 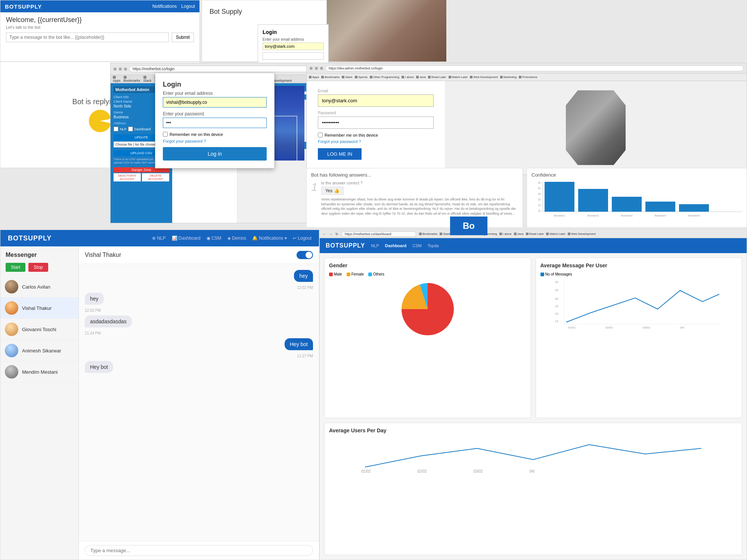 I want to click on chat-input-row: Submit, so click(x=100, y=37).